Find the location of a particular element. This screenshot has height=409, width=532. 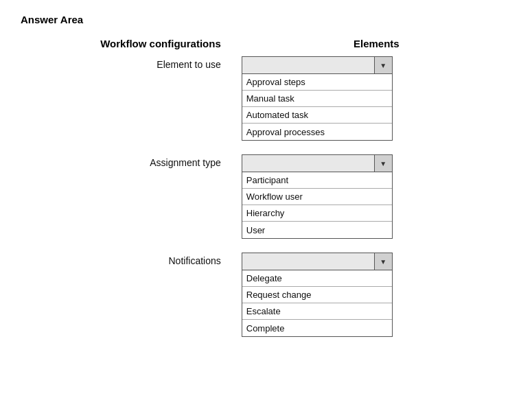

section-group-2: ▼DelegateRequest changeEscalateComplete is located at coordinates (376, 305).